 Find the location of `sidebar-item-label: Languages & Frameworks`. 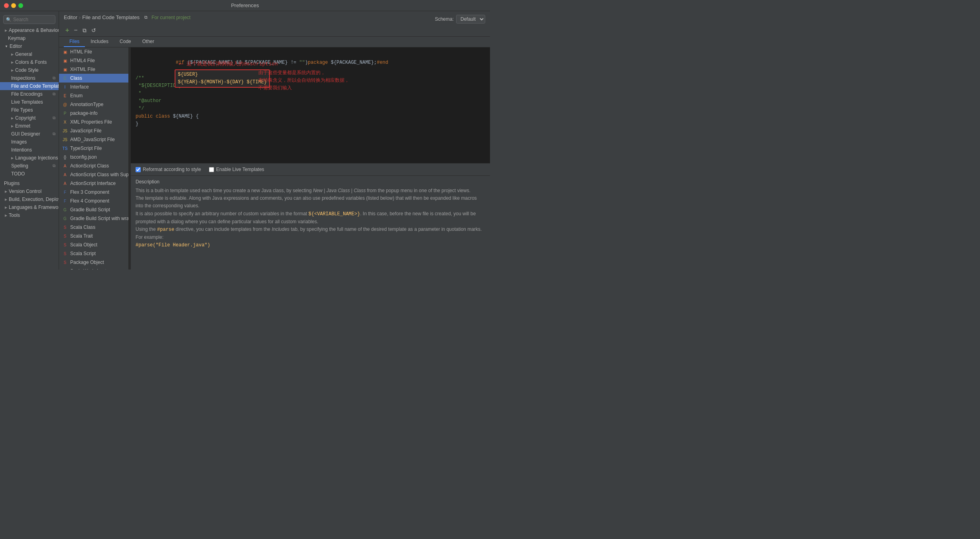

sidebar-item-label: Languages & Frameworks is located at coordinates (34, 207).